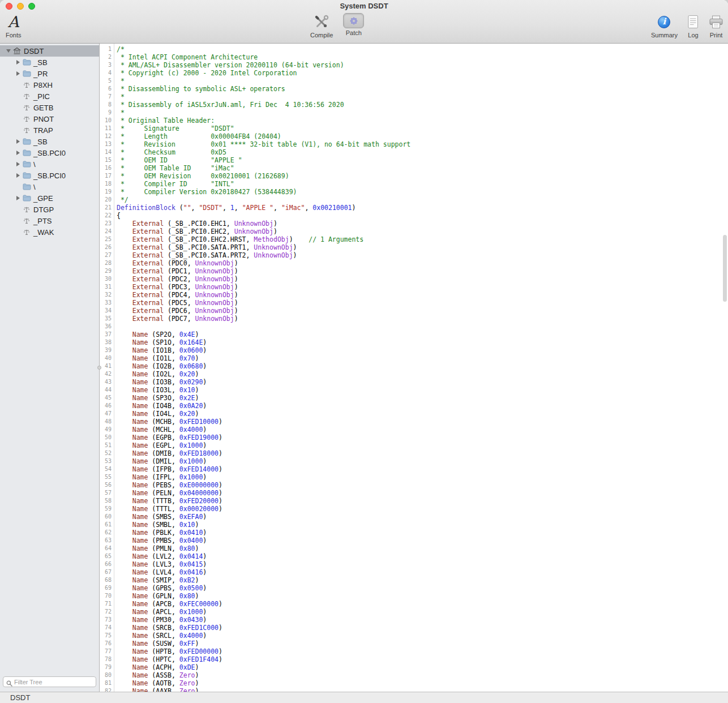 Image resolution: width=728 pixels, height=703 pixels. I want to click on line-number: 23, so click(106, 224).